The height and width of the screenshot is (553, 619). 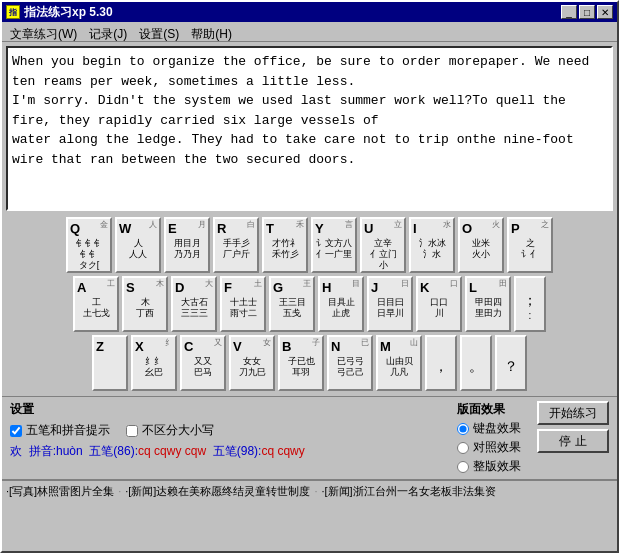 What do you see at coordinates (243, 304) in the screenshot?
I see `key-f: F土 十土士雨寸二` at bounding box center [243, 304].